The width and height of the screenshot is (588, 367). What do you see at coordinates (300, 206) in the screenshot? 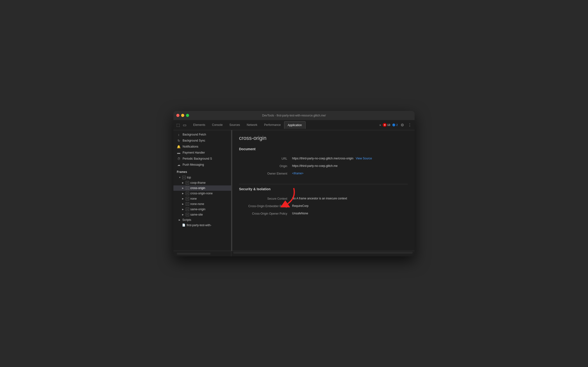
I see `coep-value: RequireCorp` at bounding box center [300, 206].